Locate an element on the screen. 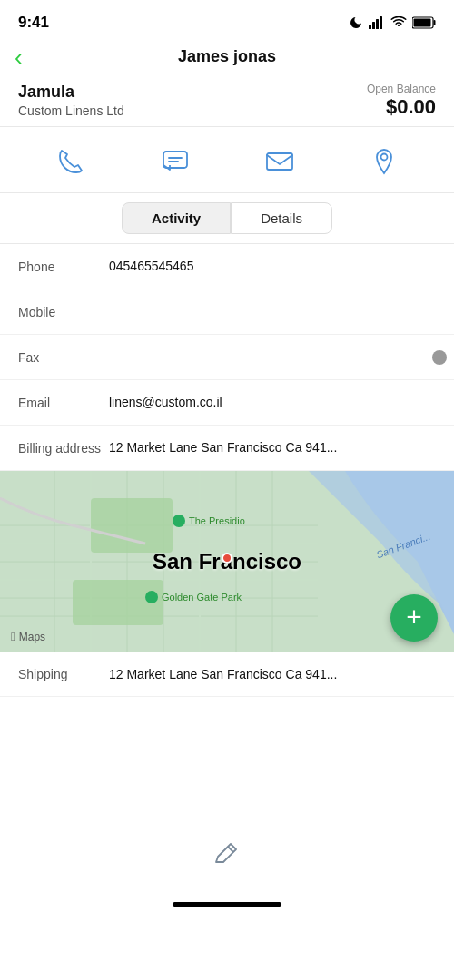 The width and height of the screenshot is (454, 980). bottom-bar is located at coordinates (227, 850).